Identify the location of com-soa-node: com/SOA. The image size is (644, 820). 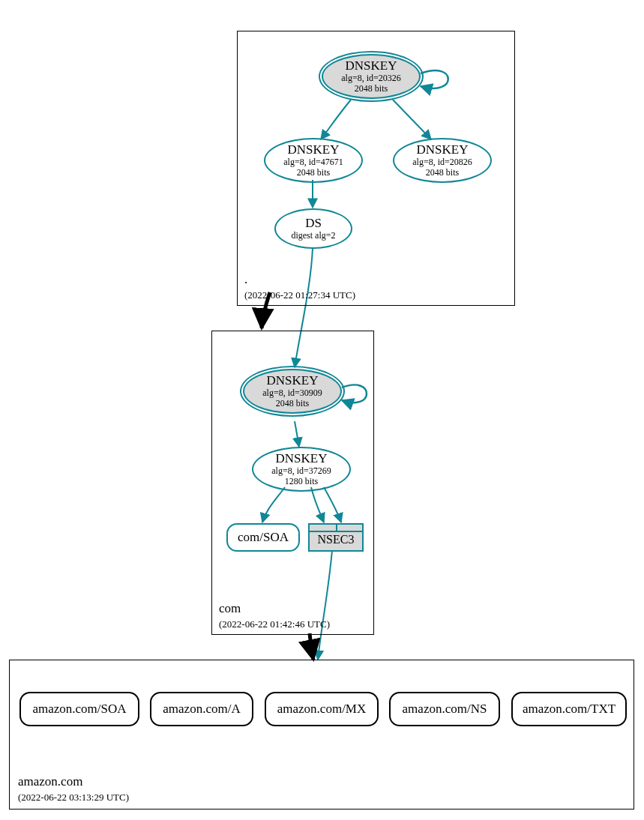
(263, 537).